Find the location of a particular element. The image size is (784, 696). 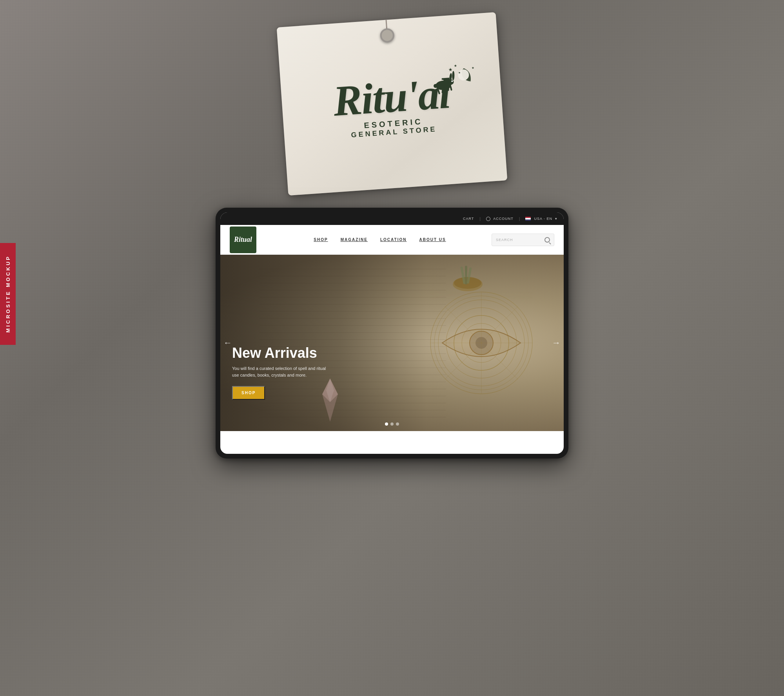

hero-carousel-dots is located at coordinates (392, 424).